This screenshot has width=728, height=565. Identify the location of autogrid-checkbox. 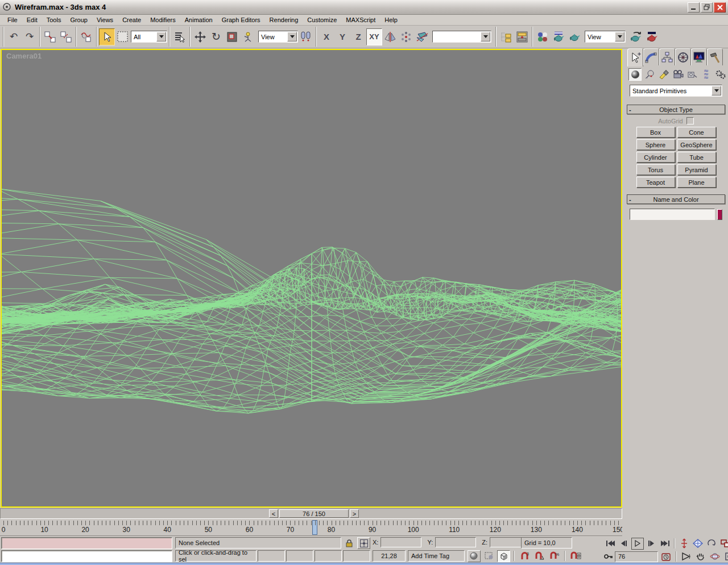
(690, 121).